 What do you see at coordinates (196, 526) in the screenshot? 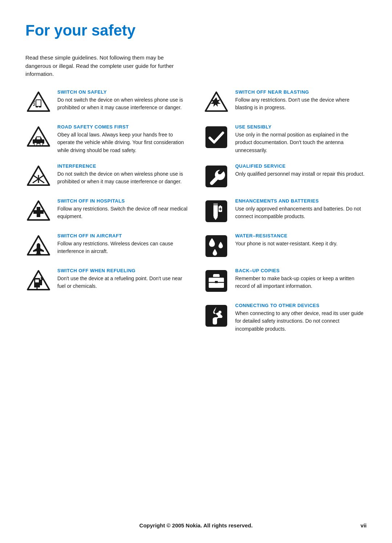
I see `footer: Copyright © 2005 Nokia. All rights reser…` at bounding box center [196, 526].